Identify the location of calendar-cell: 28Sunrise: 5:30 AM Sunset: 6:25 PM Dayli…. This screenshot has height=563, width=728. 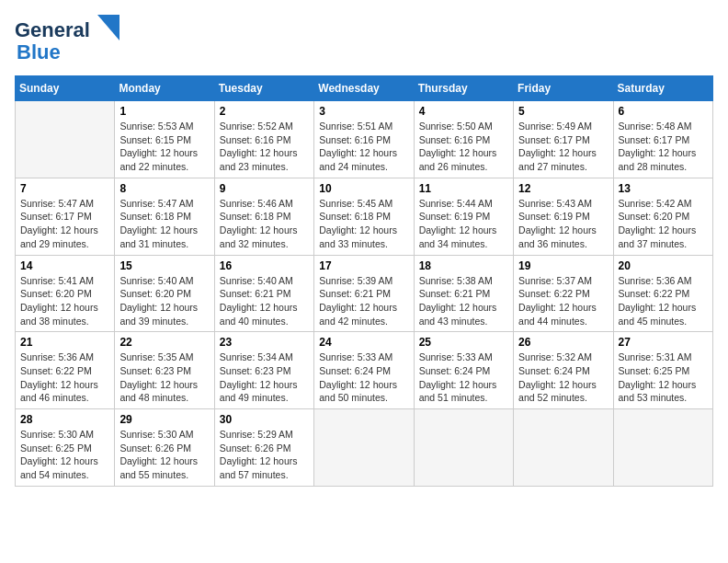
(65, 448).